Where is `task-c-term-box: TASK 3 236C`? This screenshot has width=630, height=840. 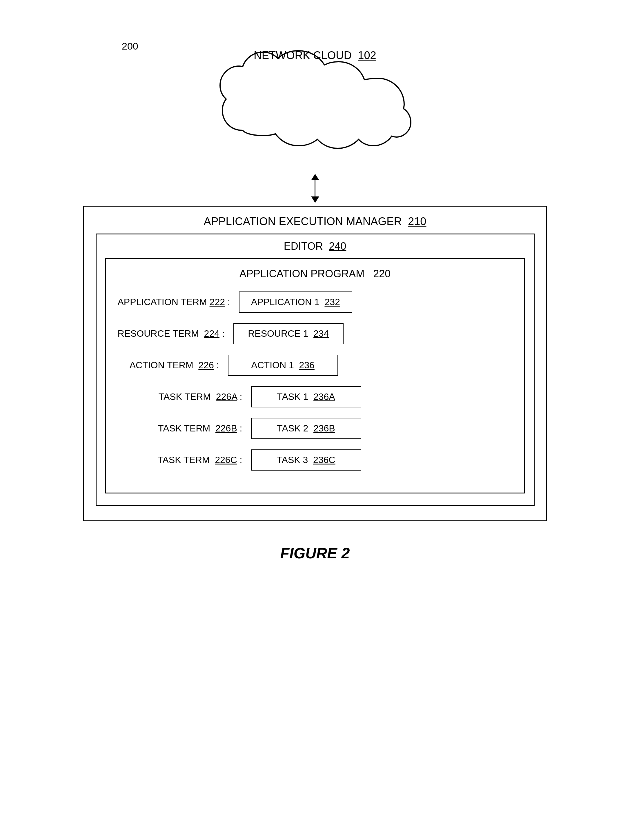 task-c-term-box: TASK 3 236C is located at coordinates (306, 460).